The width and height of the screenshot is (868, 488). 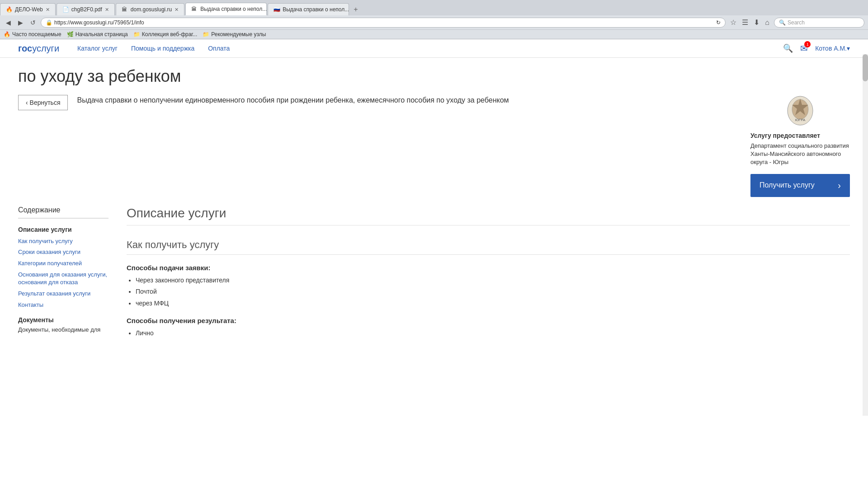 What do you see at coordinates (787, 185) in the screenshot?
I see `get-service-label: Получить услугу` at bounding box center [787, 185].